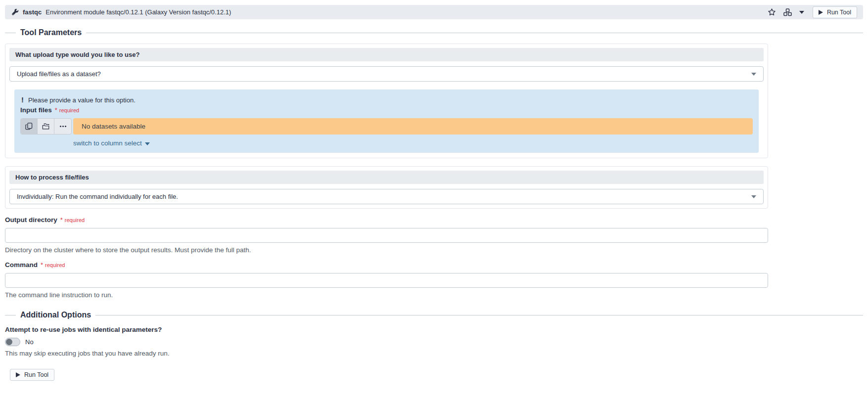 The height and width of the screenshot is (405, 868). I want to click on tool-header-bar: fastqc Environment module fastqc/0.12.1 …, so click(434, 12).